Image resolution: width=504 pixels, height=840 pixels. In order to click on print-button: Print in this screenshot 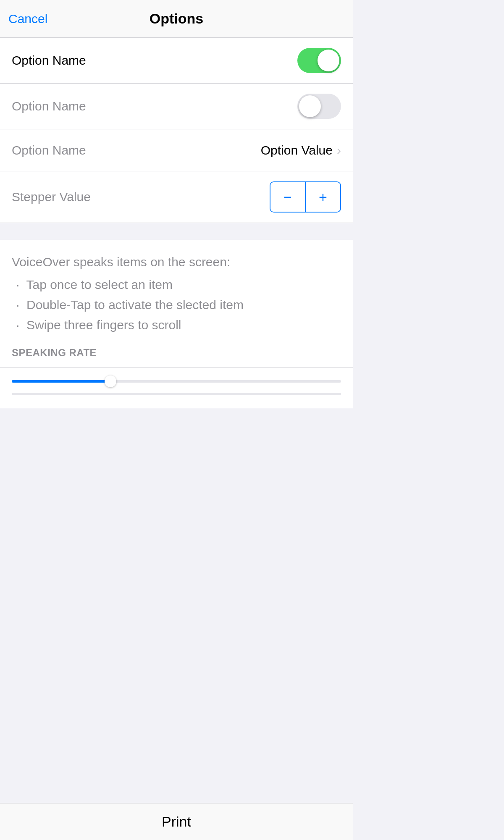, I will do `click(176, 822)`.